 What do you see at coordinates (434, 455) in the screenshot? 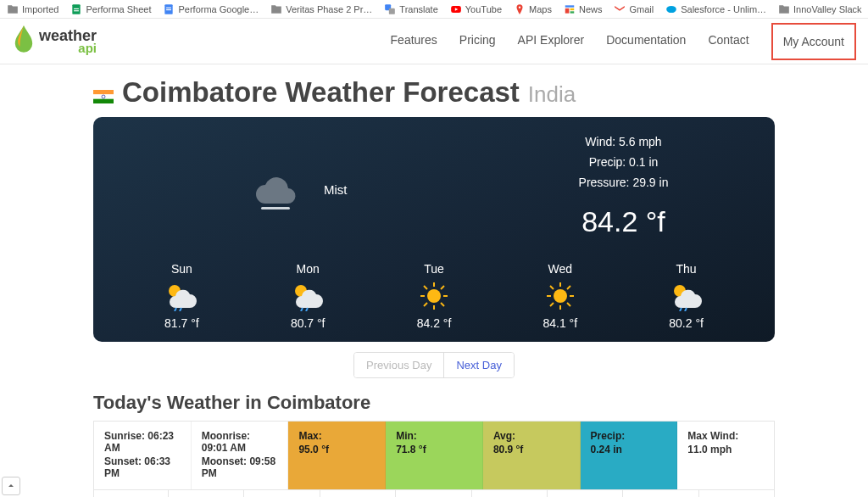
I see `info-row: Sunrise: 06:23 AM Sunset: 06:33 PM Moonr…` at bounding box center [434, 455].